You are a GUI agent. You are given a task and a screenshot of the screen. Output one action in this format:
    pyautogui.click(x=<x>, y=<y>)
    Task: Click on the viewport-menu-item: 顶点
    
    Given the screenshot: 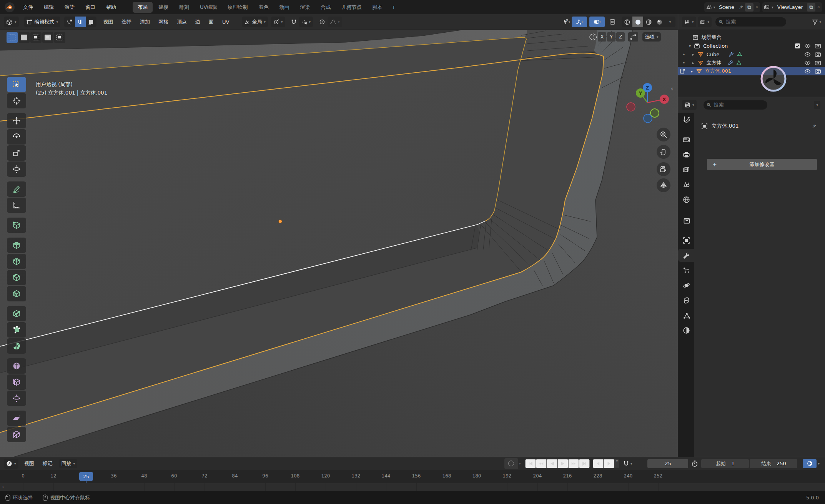 What is the action you would take?
    pyautogui.click(x=182, y=22)
    